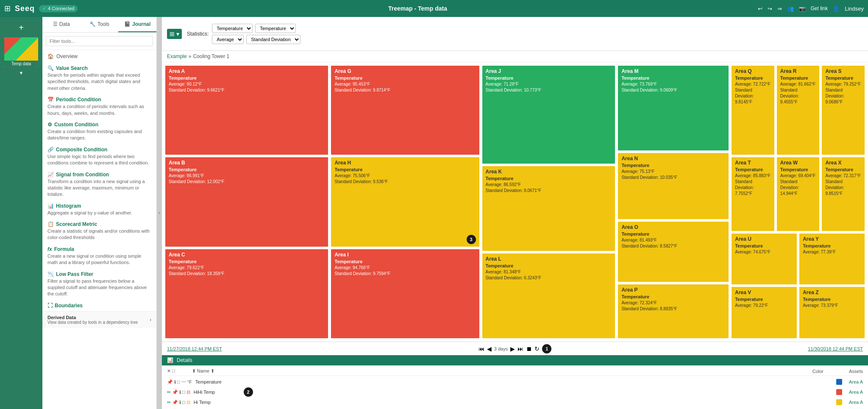  I want to click on info-icon: ℹ, so click(175, 382).